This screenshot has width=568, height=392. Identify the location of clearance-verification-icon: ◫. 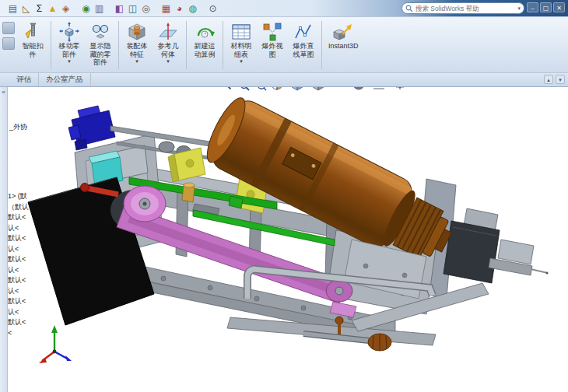
(132, 9).